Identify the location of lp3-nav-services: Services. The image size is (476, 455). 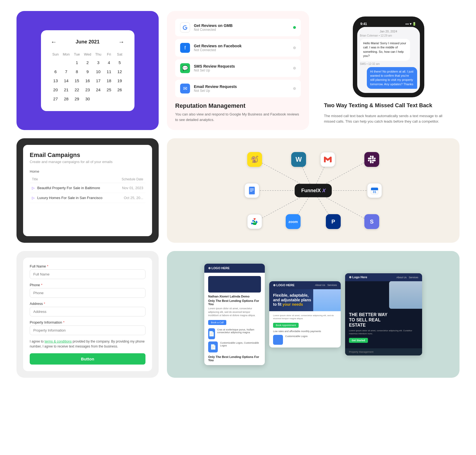
(414, 277).